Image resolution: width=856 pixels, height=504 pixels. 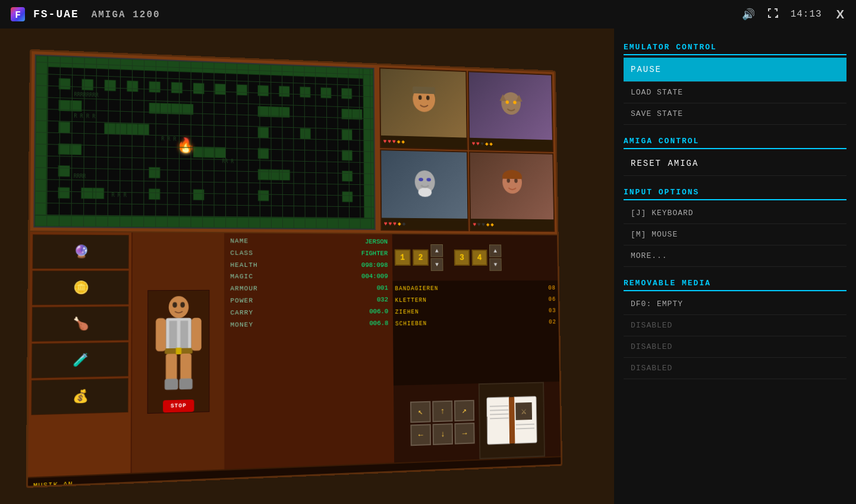 I want to click on input-options-title: INPUT OPTIONS, so click(x=735, y=191).